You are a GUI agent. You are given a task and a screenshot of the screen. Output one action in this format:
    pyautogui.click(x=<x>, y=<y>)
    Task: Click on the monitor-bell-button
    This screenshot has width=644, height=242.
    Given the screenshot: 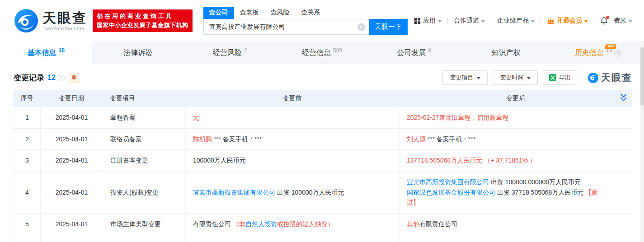 What is the action you would take?
    pyautogui.click(x=74, y=78)
    